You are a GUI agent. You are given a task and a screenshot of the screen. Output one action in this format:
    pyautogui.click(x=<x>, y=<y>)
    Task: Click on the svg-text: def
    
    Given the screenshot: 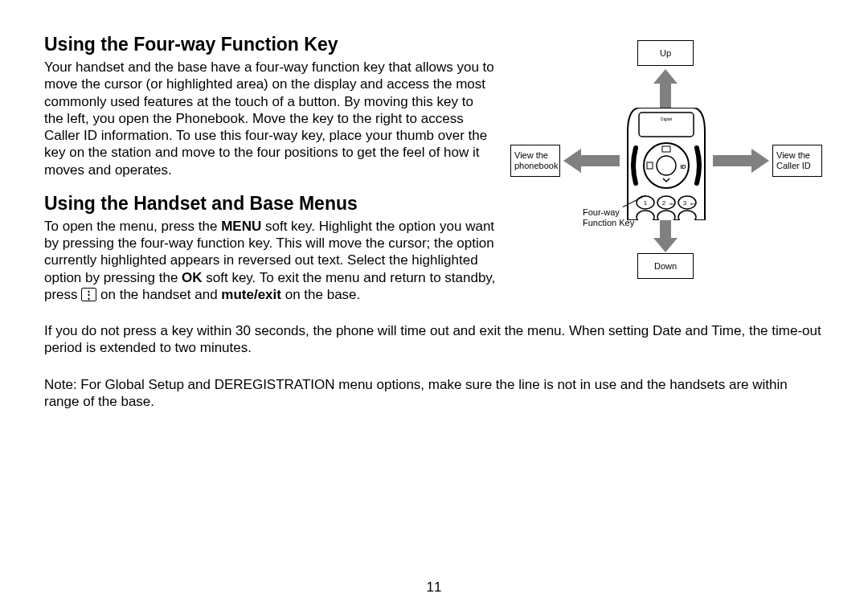 What is the action you would take?
    pyautogui.click(x=693, y=204)
    